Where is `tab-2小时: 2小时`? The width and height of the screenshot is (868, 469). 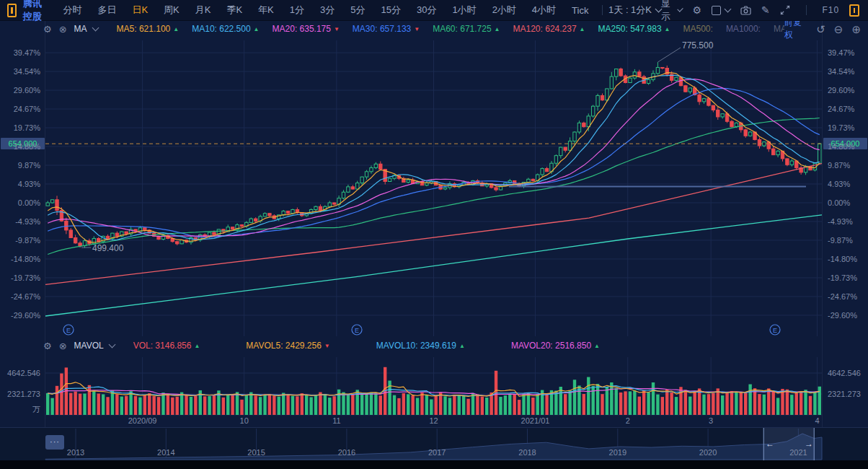 tab-2小时: 2小时 is located at coordinates (505, 10).